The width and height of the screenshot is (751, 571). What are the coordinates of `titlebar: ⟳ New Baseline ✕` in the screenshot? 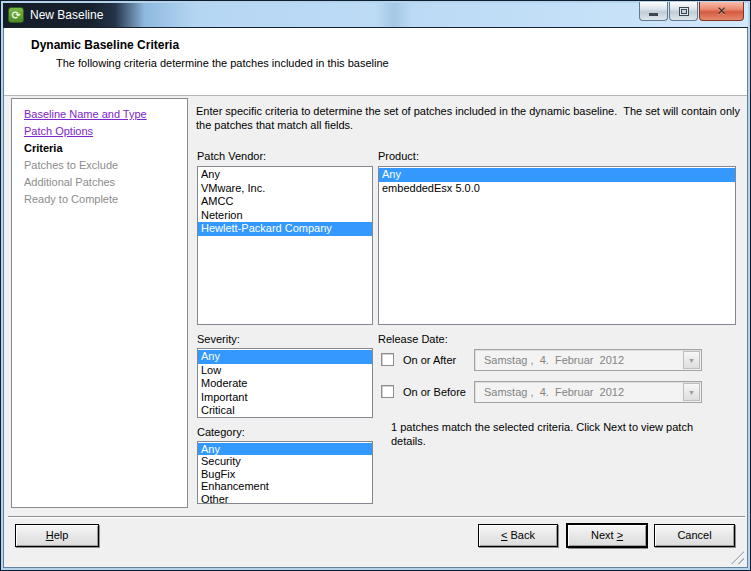 It's located at (376, 16).